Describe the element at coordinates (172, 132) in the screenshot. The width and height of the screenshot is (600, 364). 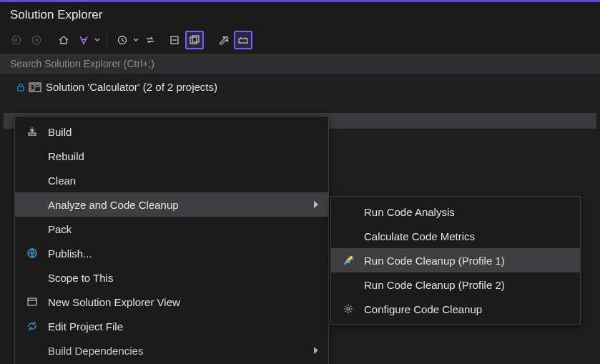
I see `menu-build: Build` at that location.